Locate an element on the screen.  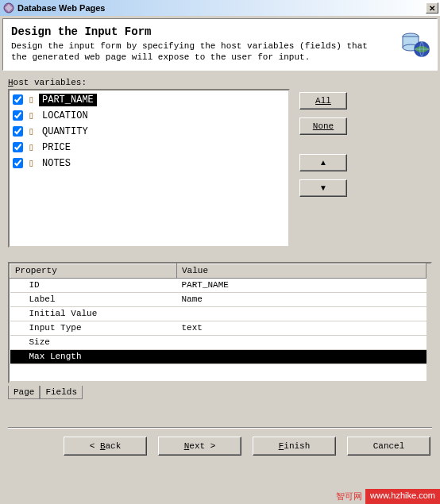
host-variable-name: NOTES is located at coordinates (56, 164).